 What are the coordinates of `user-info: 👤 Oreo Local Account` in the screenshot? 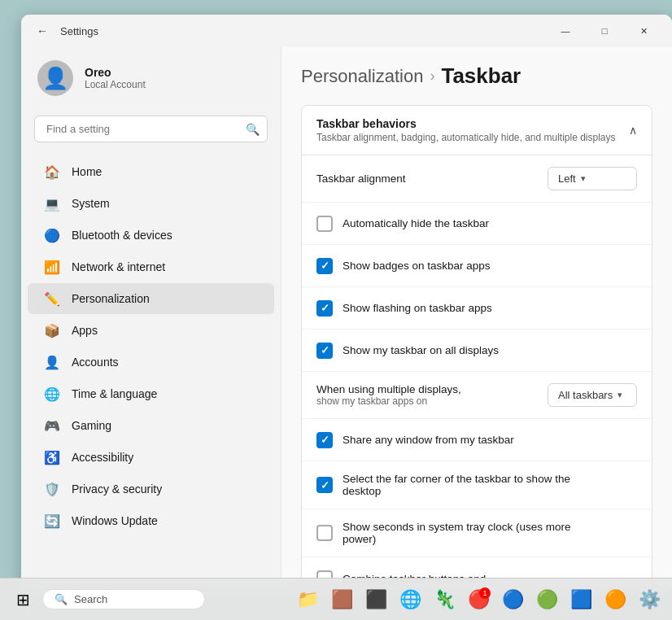 It's located at (151, 78).